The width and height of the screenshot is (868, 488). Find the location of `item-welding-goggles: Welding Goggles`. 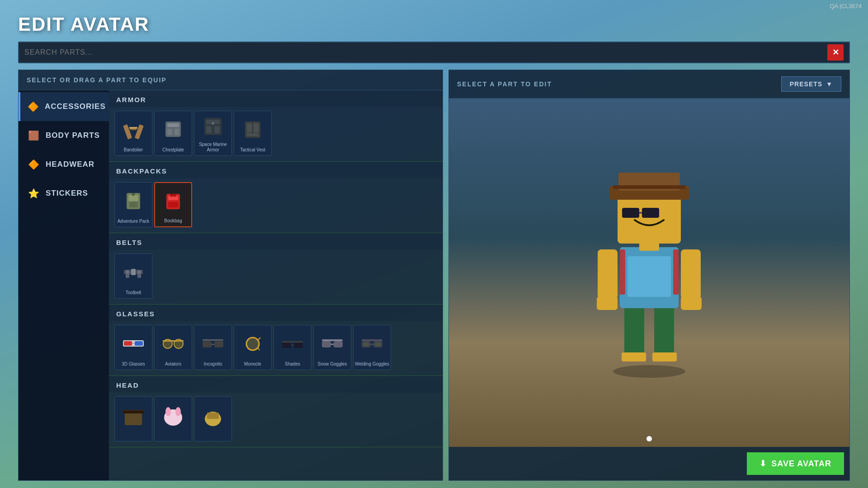

item-welding-goggles: Welding Goggles is located at coordinates (372, 347).